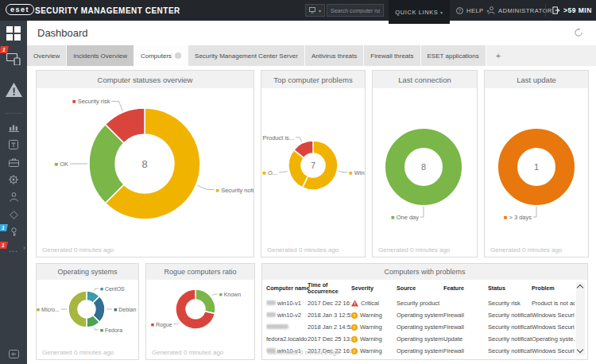 This screenshot has width=596, height=364. Describe the element at coordinates (278, 138) in the screenshot. I see `svg-text: ■ Product is...` at that location.